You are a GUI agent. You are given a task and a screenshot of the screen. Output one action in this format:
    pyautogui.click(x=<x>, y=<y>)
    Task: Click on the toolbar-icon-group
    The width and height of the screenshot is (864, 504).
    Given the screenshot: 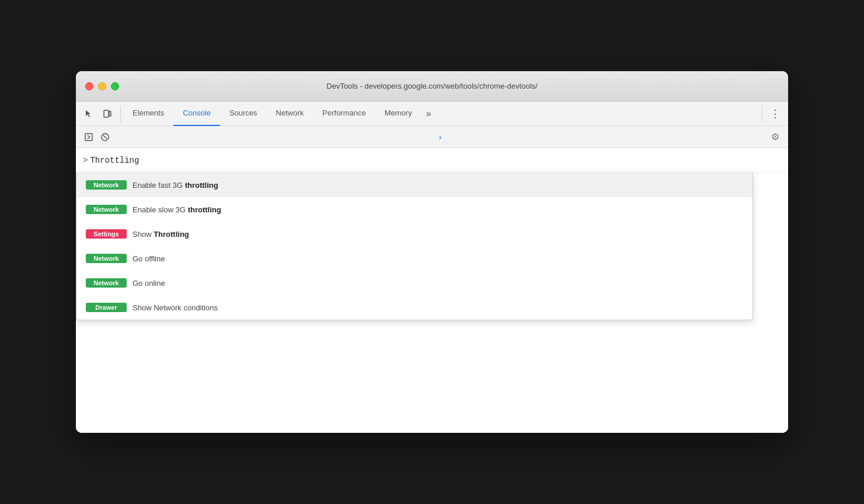 What is the action you would take?
    pyautogui.click(x=100, y=114)
    